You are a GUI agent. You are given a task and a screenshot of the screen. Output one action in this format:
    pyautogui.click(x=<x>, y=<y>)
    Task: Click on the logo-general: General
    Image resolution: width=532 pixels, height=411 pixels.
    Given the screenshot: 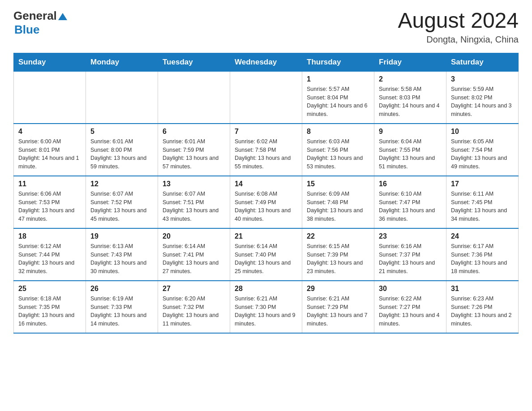 What is the action you would take?
    pyautogui.click(x=35, y=16)
    